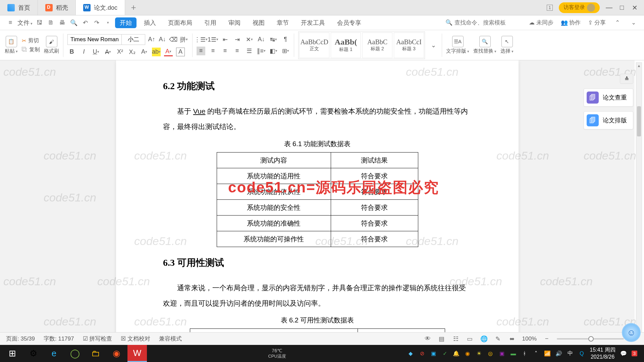  What do you see at coordinates (445, 354) in the screenshot?
I see `tray-icon: ✓` at bounding box center [445, 354].